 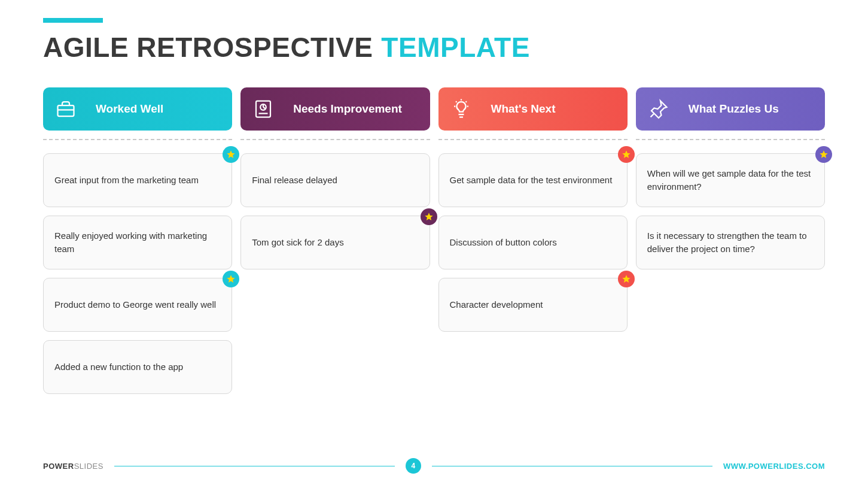 What do you see at coordinates (774, 466) in the screenshot?
I see `footer-url: WWW.POWERLIDES.COM` at bounding box center [774, 466].